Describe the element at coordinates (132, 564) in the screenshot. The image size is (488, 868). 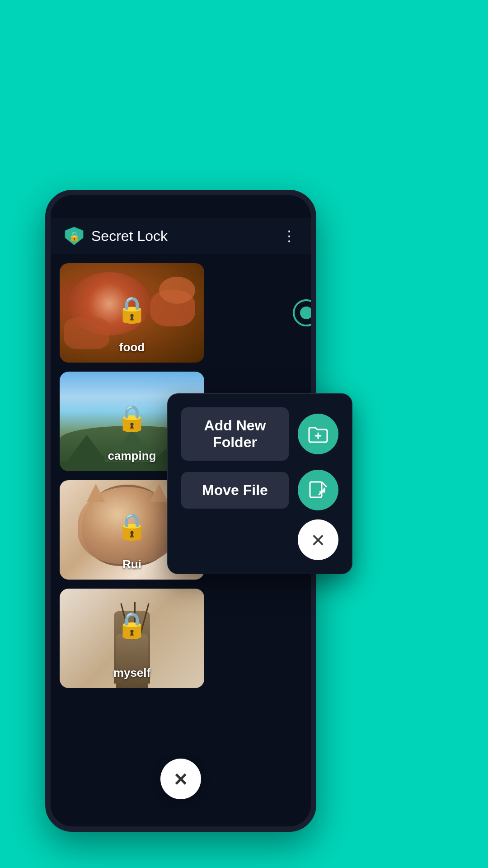
I see `folder-label-rui: Rui` at that location.